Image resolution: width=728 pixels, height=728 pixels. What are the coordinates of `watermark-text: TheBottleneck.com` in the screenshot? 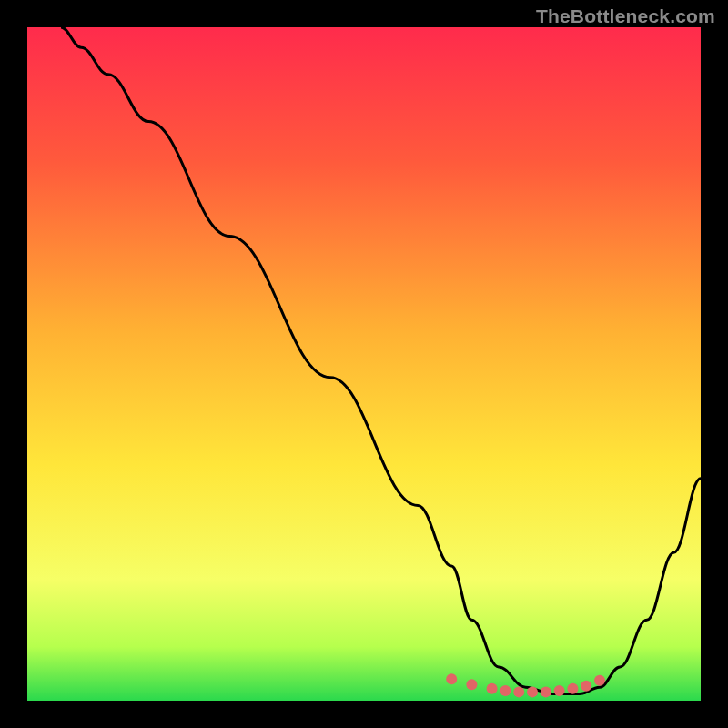 It's located at (626, 16).